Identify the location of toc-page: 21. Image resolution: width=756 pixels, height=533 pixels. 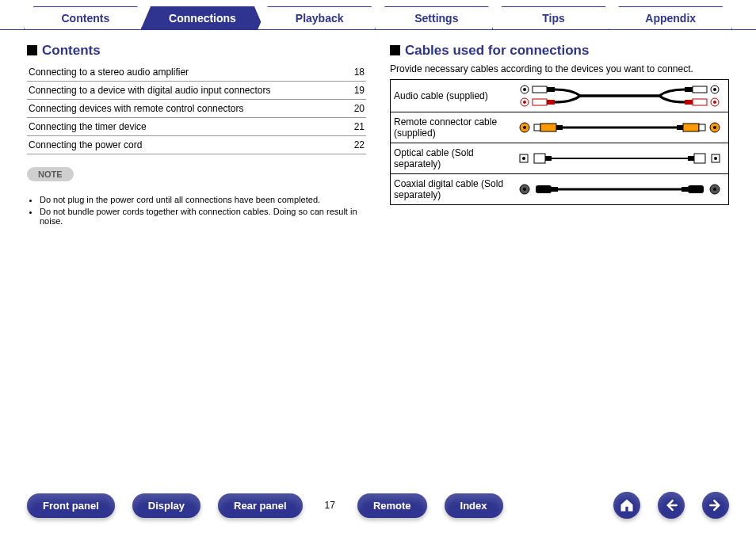
(360, 127).